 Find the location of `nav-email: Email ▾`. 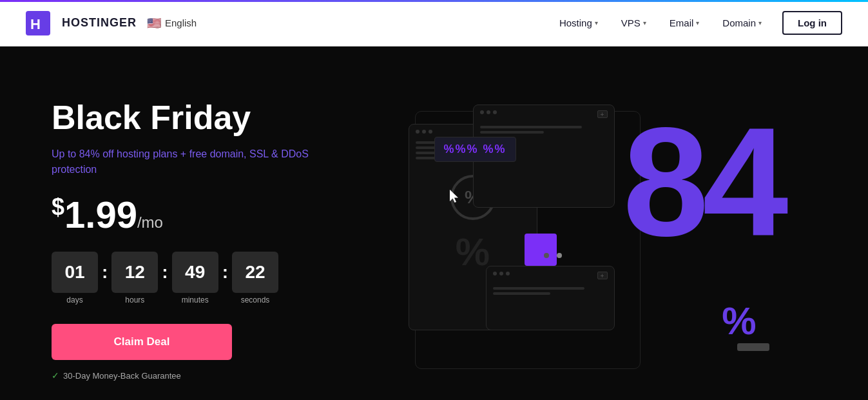

nav-email: Email ▾ is located at coordinates (684, 23).